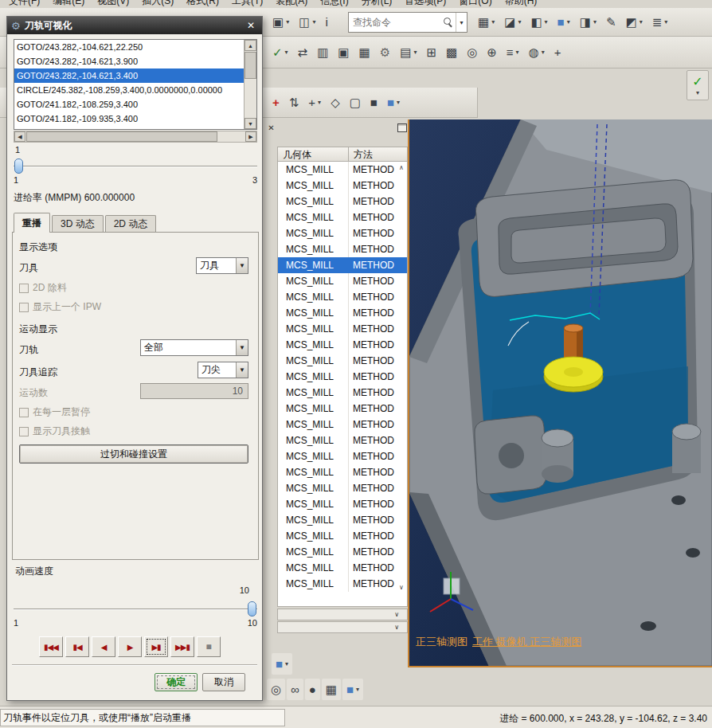 This screenshot has height=728, width=712. Describe the element at coordinates (276, 102) in the screenshot. I see `add-point-icon: +▾` at that location.